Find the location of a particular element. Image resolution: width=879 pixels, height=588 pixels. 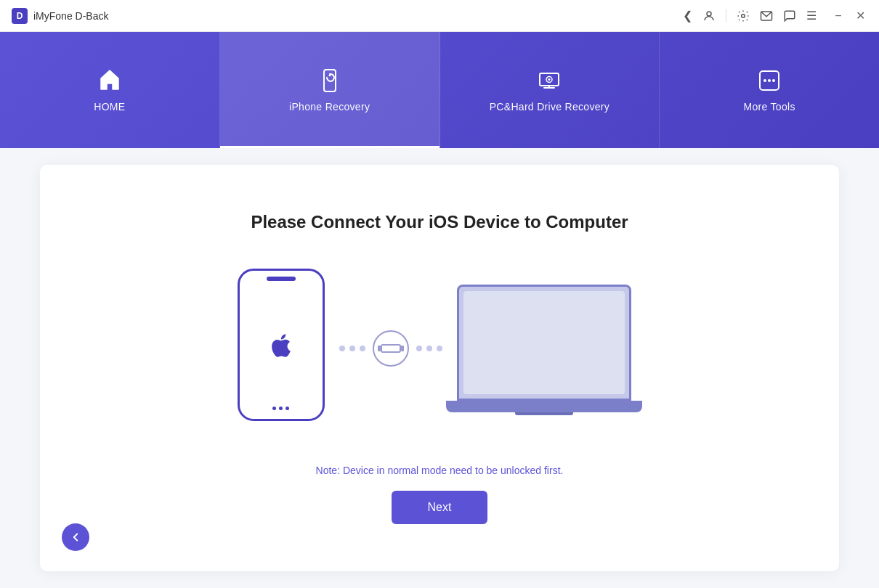

window-controls: − ✕ is located at coordinates (849, 16).